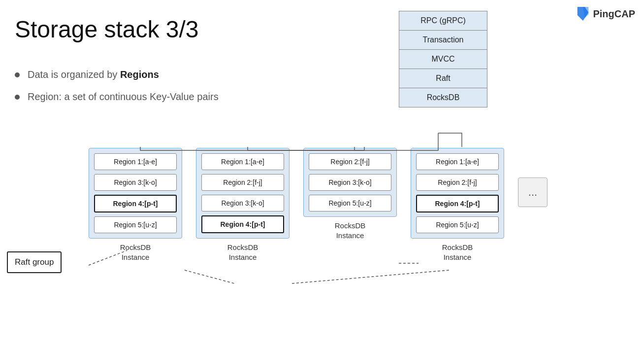  What do you see at coordinates (457, 204) in the screenshot?
I see `node4-region4: Region 4:[p-t]` at bounding box center [457, 204].